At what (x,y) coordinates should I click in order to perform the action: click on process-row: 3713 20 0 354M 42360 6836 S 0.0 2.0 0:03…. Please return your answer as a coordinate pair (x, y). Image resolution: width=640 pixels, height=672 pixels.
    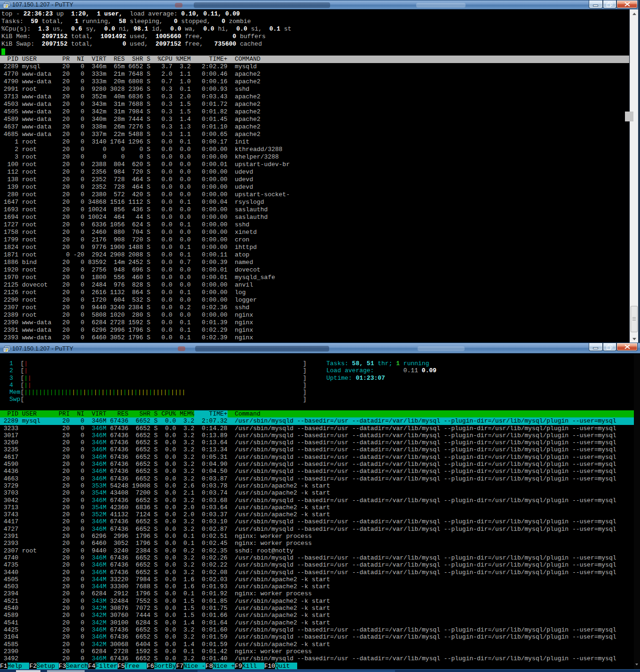
    Looking at the image, I should click on (317, 507).